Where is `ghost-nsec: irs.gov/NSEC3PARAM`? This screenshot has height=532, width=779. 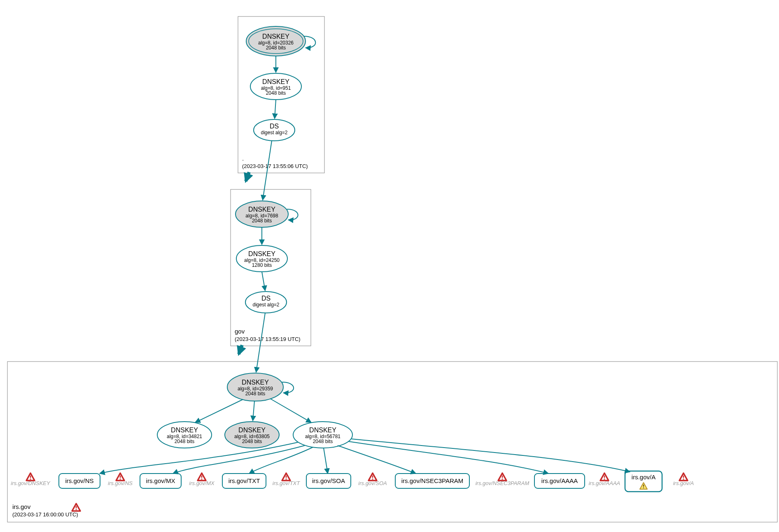
ghost-nsec: irs.gov/NSEC3PARAM is located at coordinates (502, 483).